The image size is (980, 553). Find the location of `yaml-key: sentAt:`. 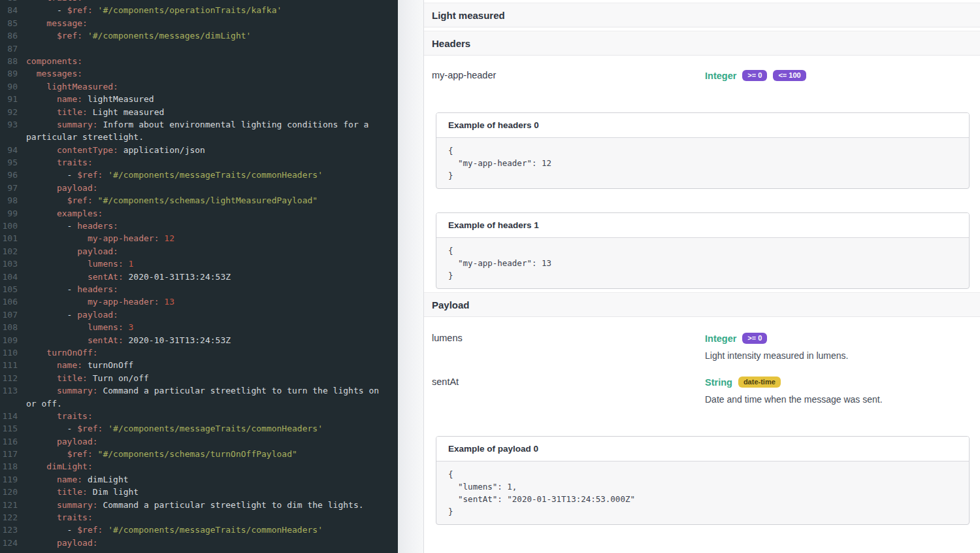

yaml-key: sentAt: is located at coordinates (74, 340).